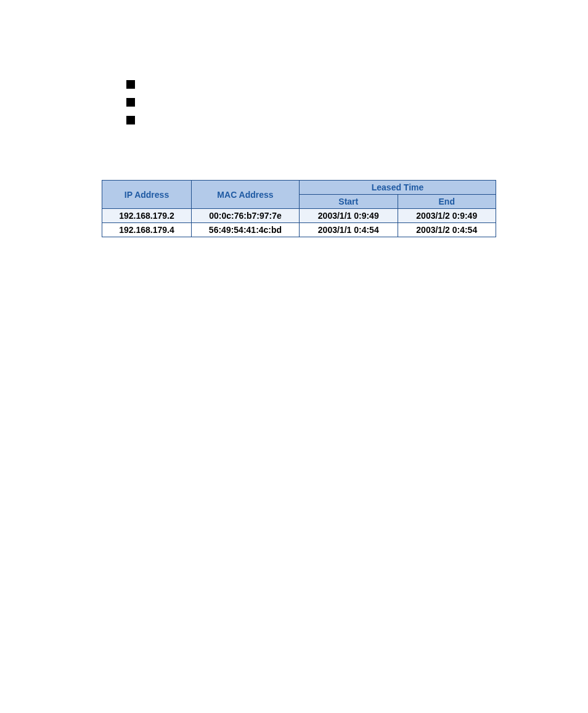  Describe the element at coordinates (245, 230) in the screenshot. I see `cell-mac: 56:49:54:41:4c:bd` at that location.